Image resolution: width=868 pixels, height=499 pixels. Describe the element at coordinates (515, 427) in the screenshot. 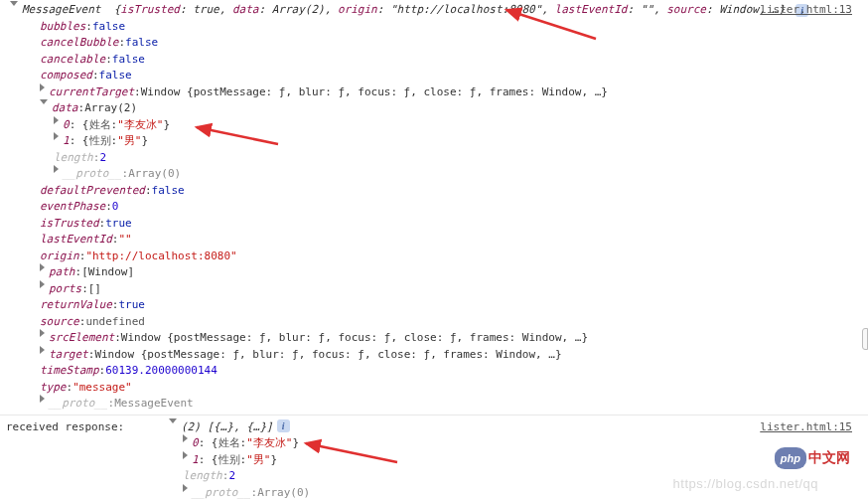

I see `response-preview: (2) [{…}, {…}] i` at that location.